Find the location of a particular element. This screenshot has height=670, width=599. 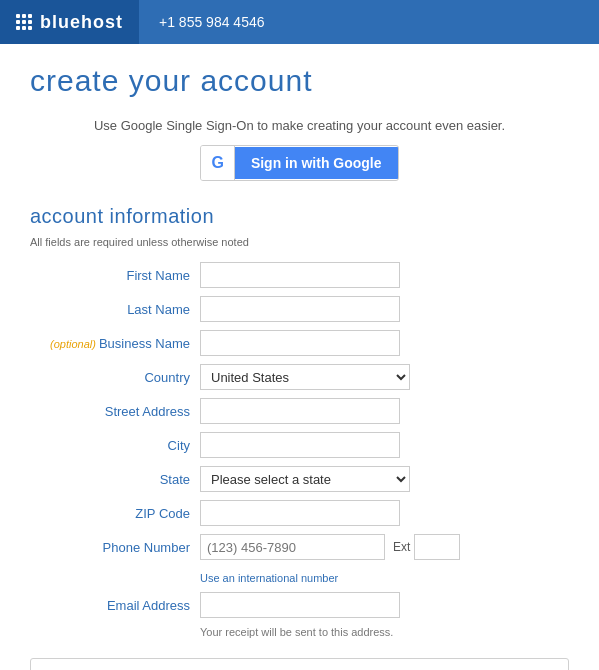

zip-code-input is located at coordinates (300, 513).